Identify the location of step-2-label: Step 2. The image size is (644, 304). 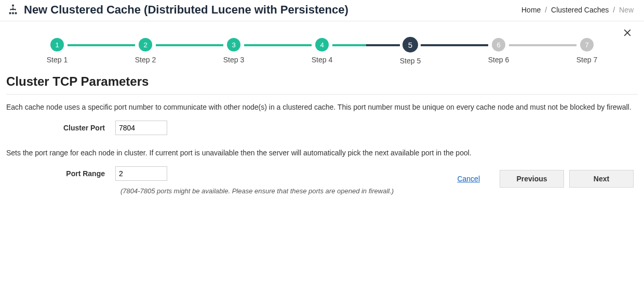
(145, 60).